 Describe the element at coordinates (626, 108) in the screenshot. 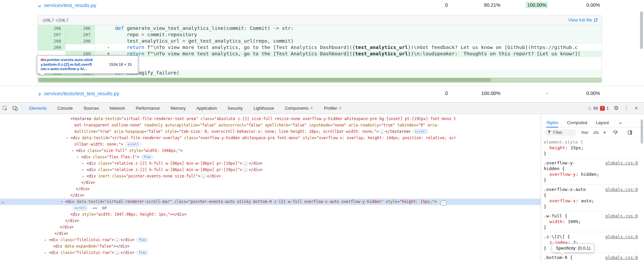

I see `kebab-menu-icon: ⋮` at that location.